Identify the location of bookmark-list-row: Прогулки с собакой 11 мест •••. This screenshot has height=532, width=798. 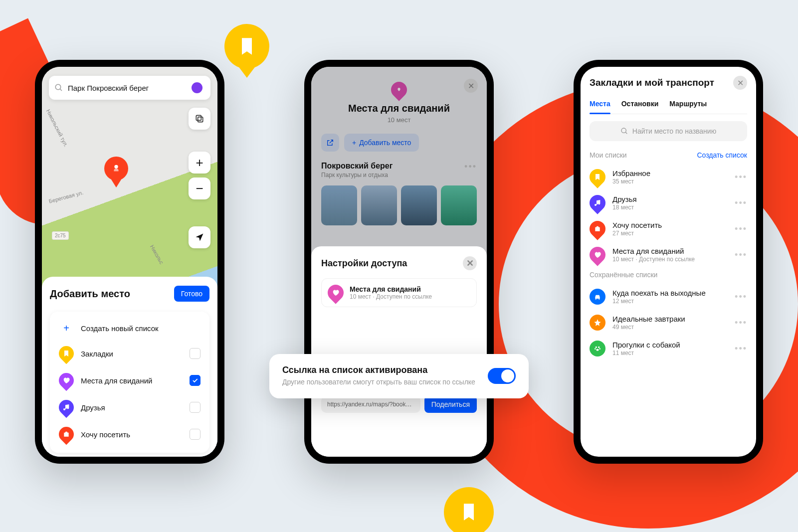
(668, 349).